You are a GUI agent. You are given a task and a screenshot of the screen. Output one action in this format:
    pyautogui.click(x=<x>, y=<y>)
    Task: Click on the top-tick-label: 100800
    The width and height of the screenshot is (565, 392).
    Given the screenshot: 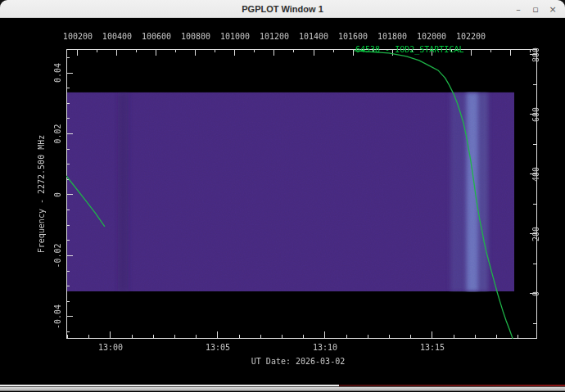 What is the action you would take?
    pyautogui.click(x=196, y=36)
    